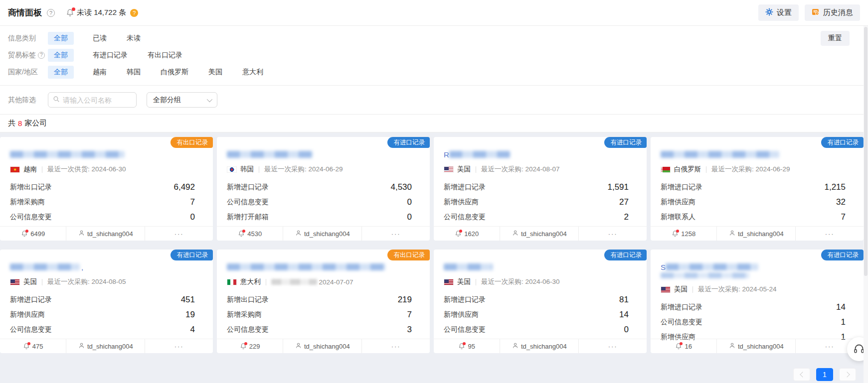 This screenshot has height=383, width=868. Describe the element at coordinates (825, 375) in the screenshot. I see `page-1-button: 1` at that location.